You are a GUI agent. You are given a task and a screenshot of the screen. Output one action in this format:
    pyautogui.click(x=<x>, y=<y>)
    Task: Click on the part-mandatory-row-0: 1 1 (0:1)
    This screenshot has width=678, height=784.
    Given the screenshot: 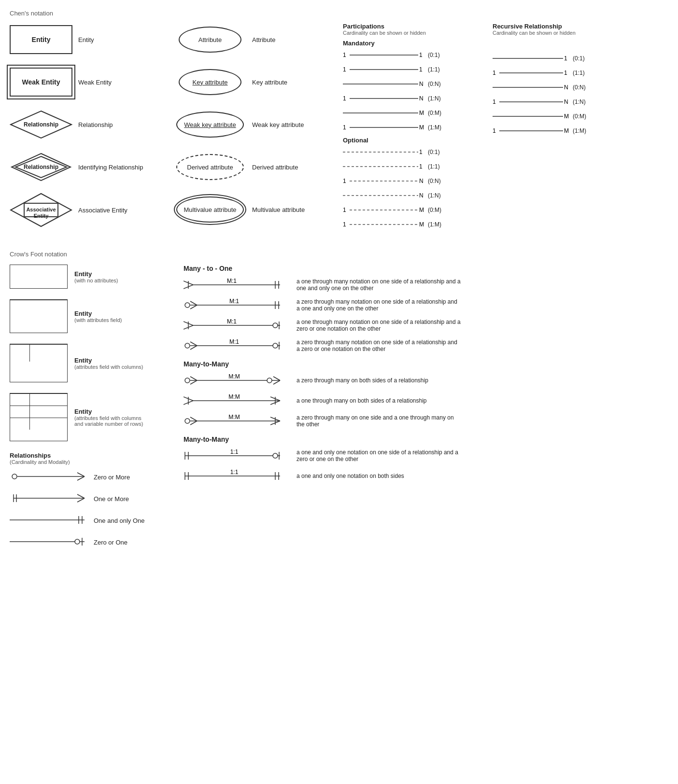 What is the action you would take?
    pyautogui.click(x=410, y=55)
    